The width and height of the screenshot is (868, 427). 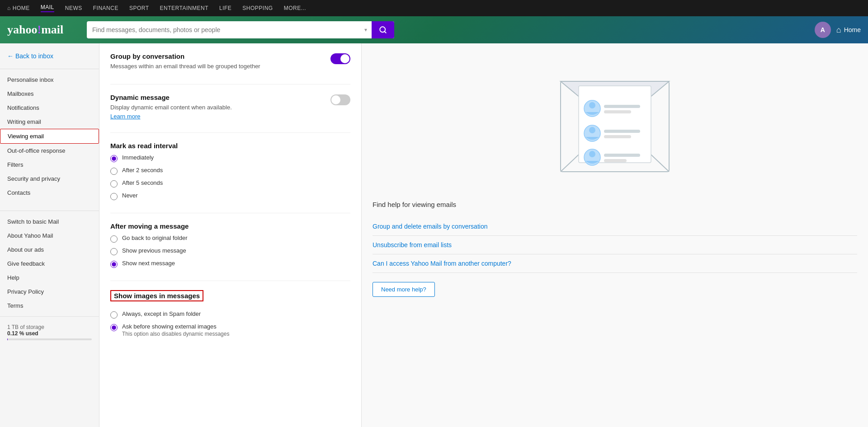 I want to click on after-moving-section: After moving a message Go back to origin…, so click(x=231, y=245).